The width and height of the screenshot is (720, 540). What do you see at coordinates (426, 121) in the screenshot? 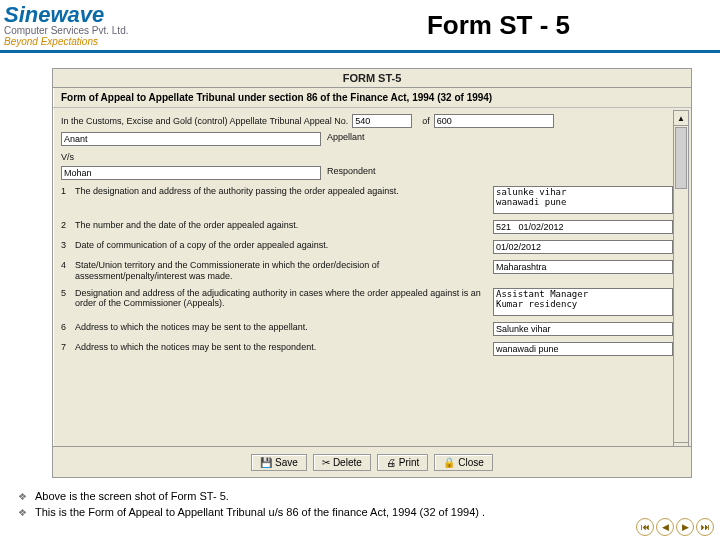
I see `of-label: of` at bounding box center [426, 121].